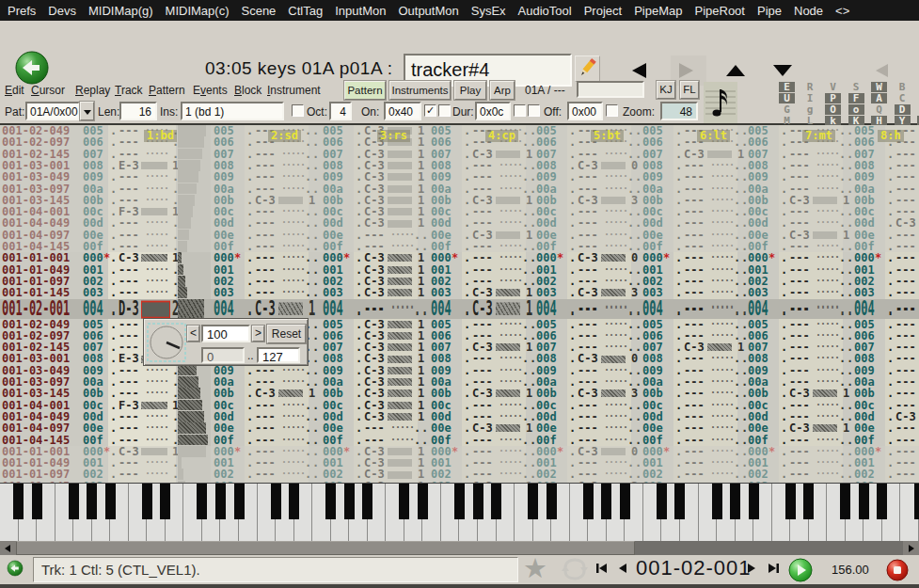 The height and width of the screenshot is (588, 919). I want to click on tracker-menu-edit: Edit, so click(15, 90).